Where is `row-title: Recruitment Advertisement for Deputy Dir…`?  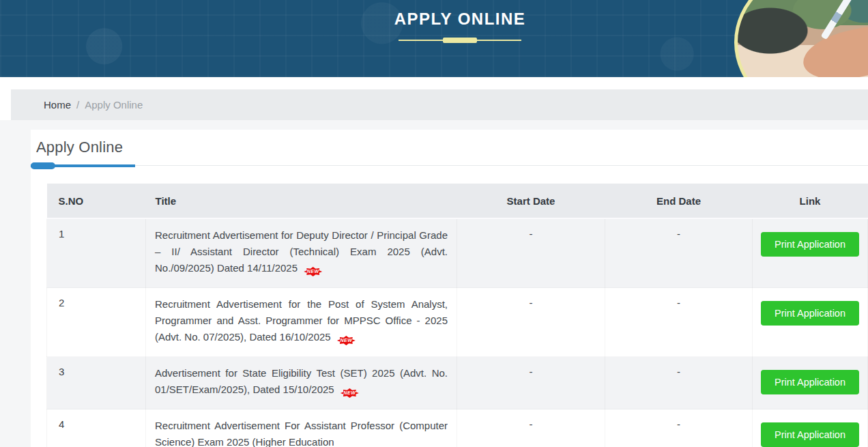
row-title: Recruitment Advertisement for Deputy Dir… is located at coordinates (302, 253).